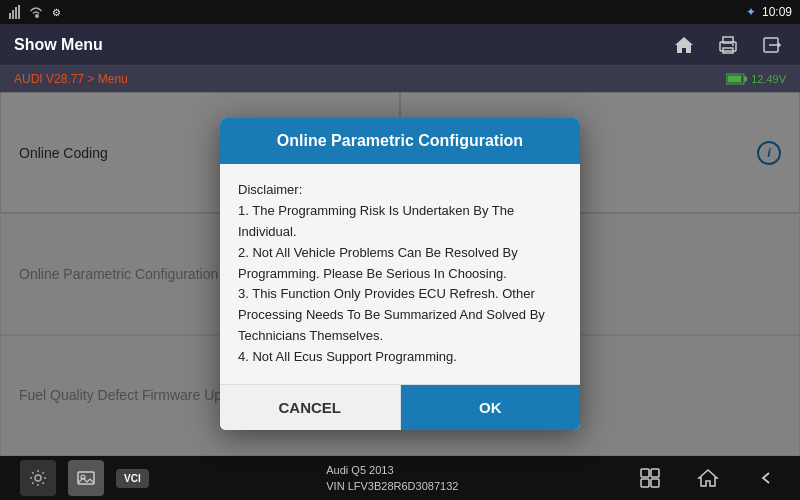 The width and height of the screenshot is (800, 500). Describe the element at coordinates (392, 486) in the screenshot. I see `vin: VIN LFV3B28R6D3087132` at that location.